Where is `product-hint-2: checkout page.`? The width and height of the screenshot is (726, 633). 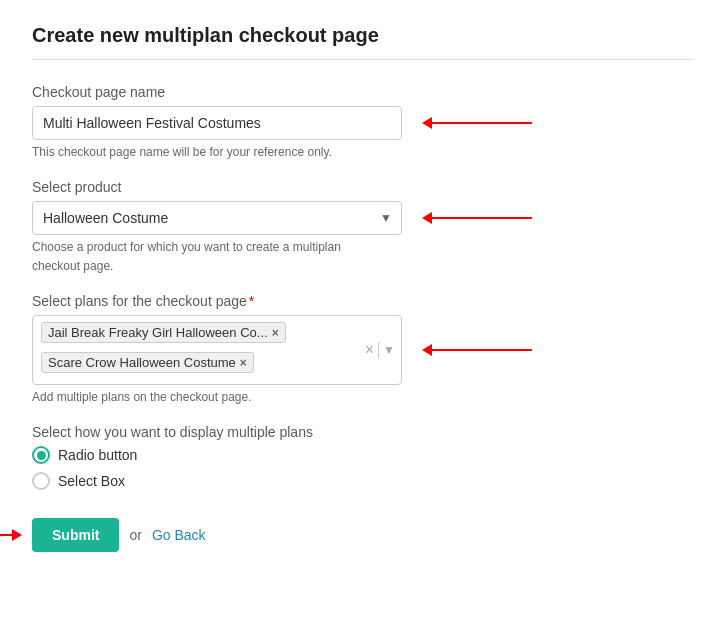
product-hint-2: checkout page. is located at coordinates (363, 266).